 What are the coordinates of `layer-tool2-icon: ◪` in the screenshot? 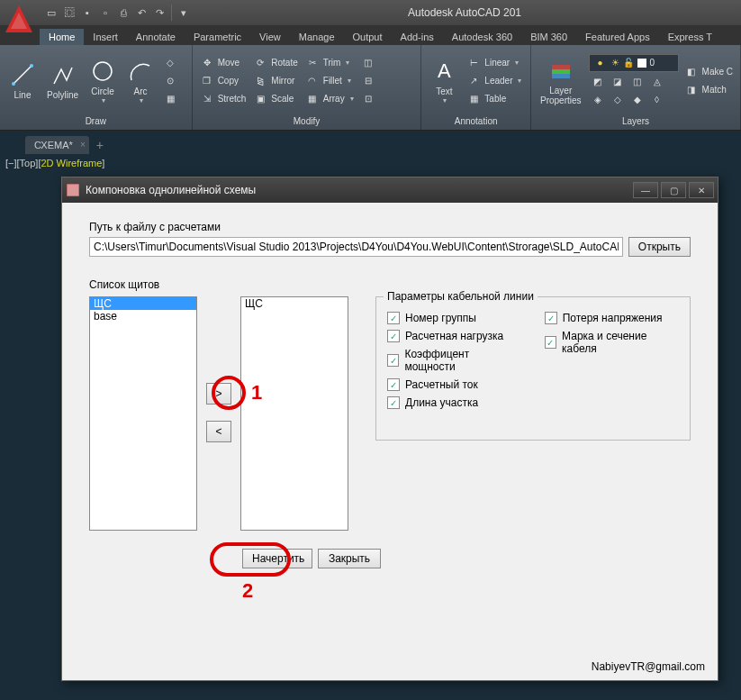 It's located at (618, 82).